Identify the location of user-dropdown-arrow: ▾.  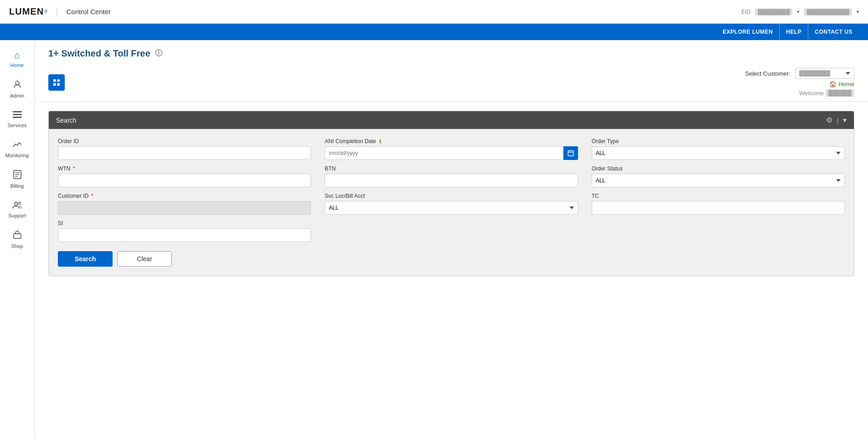
(858, 12).